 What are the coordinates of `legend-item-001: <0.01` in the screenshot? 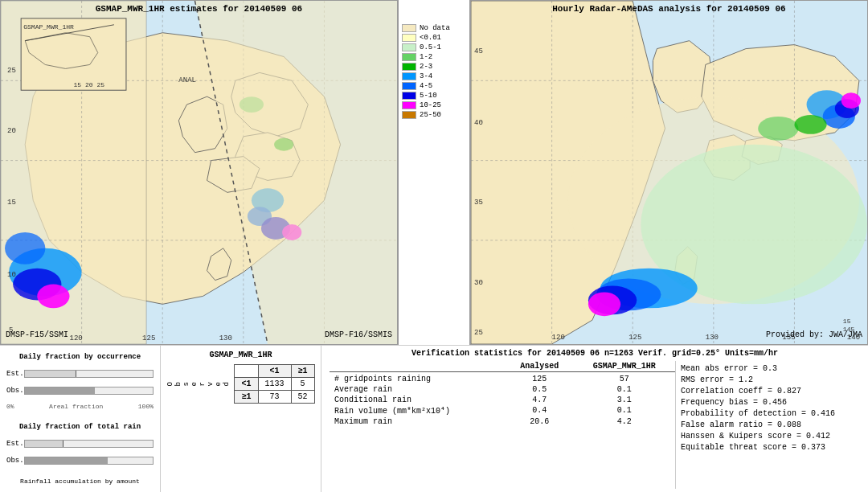 It's located at (421, 38).